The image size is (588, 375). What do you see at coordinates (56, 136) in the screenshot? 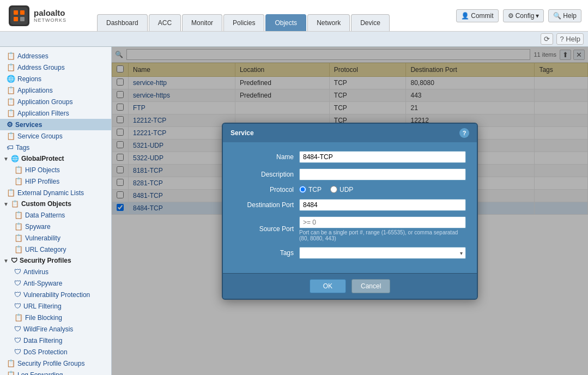
I see `sidebar-item-service-groups: 📋 Service Groups` at bounding box center [56, 136].